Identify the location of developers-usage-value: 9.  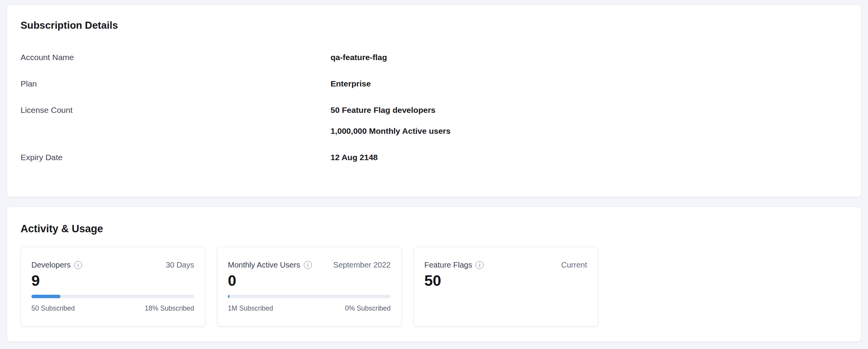
(113, 281).